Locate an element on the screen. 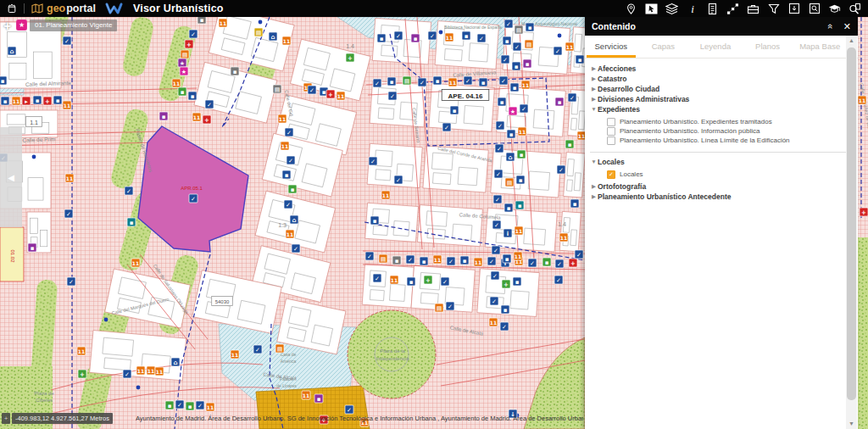 The height and width of the screenshot is (429, 868). filter-icon is located at coordinates (773, 8).